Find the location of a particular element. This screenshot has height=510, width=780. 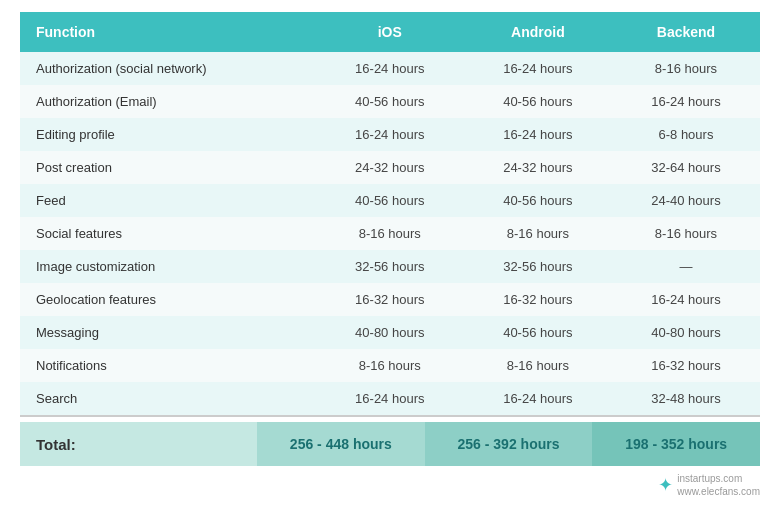

cell-backend: 32-64 hours is located at coordinates (686, 168).